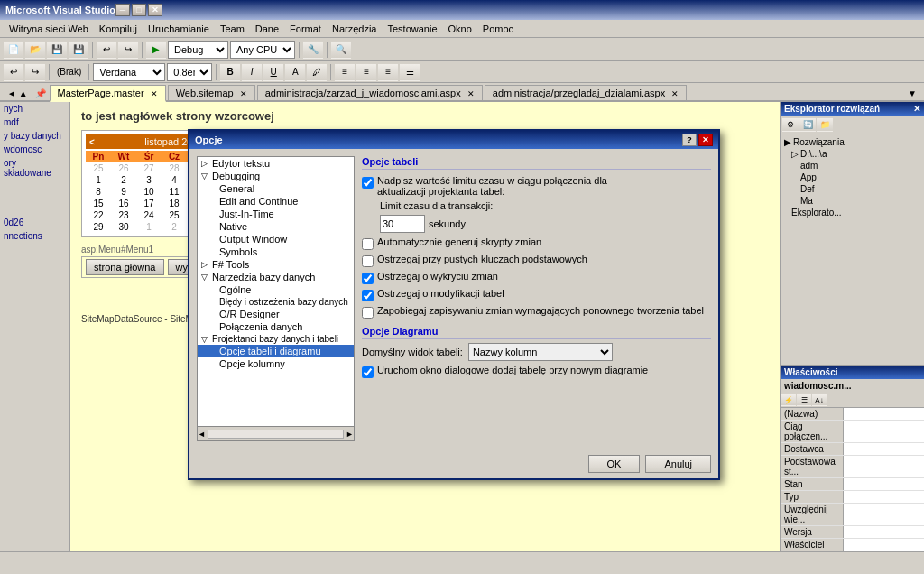  I want to click on checkbox-ostrzegaj-wykryciu, so click(368, 278).